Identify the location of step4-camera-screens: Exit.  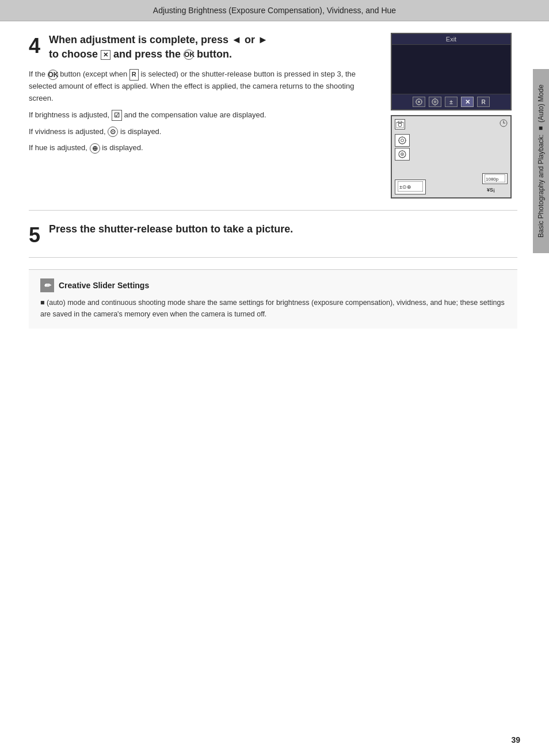
(454, 116).